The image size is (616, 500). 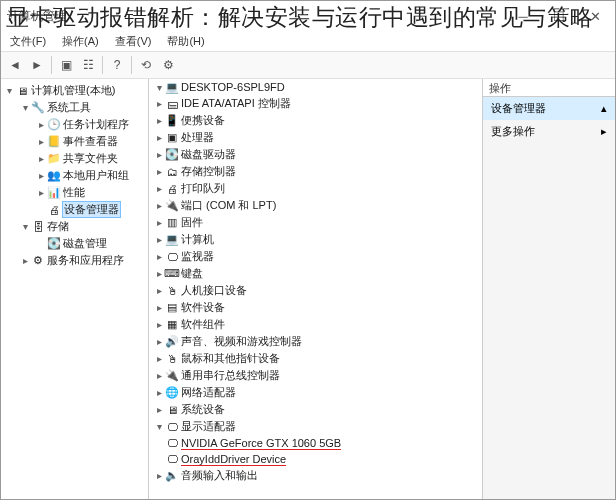 What do you see at coordinates (316, 443) in the screenshot?
I see `device-nvidia-gpu: 🖵NVIDIA GeForce GTX 1060 5GB` at bounding box center [316, 443].